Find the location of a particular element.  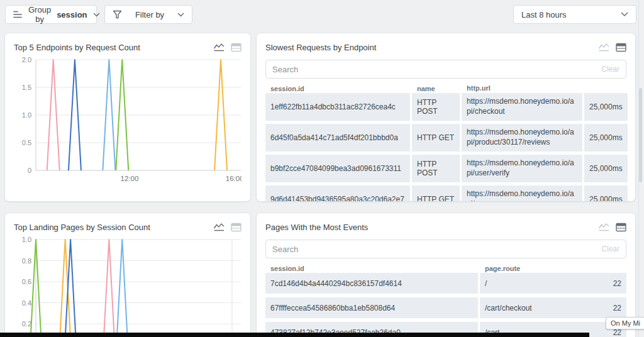

landing-pages-session-count-chart: 1.00.80.60.40.2 is located at coordinates (128, 285).